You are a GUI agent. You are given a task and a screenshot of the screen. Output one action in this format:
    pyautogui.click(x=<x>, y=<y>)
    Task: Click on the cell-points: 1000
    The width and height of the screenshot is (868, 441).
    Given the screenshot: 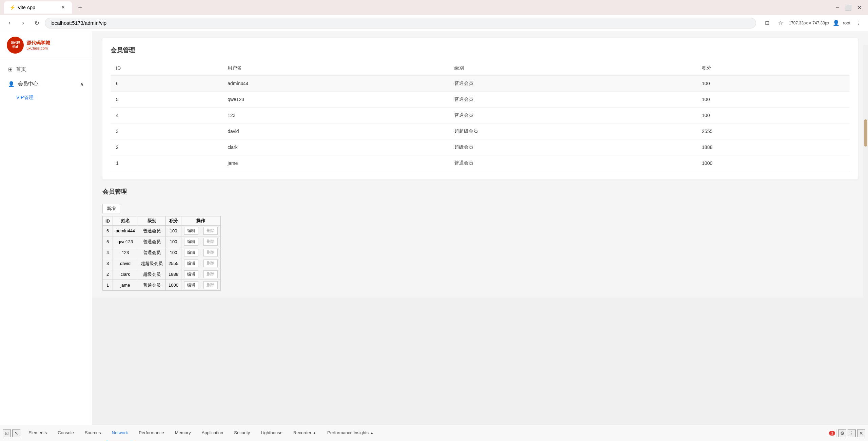 What is the action you would take?
    pyautogui.click(x=174, y=285)
    